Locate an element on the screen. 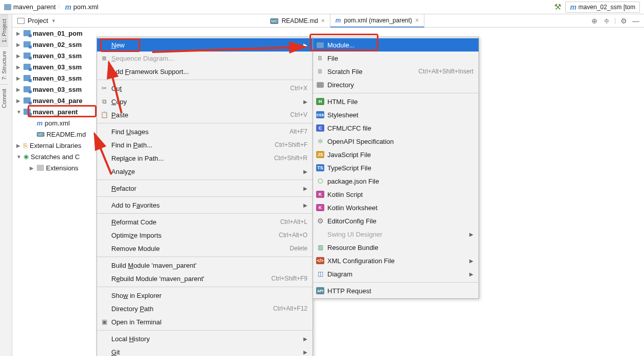  menu-item-label: Copy is located at coordinates (119, 102).